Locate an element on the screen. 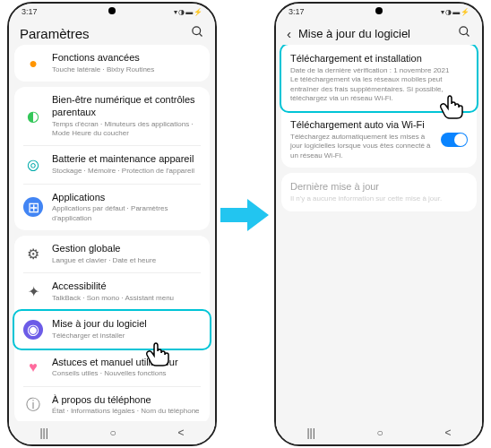 This screenshot has width=491, height=448. wellbeing-icon: ◐ is located at coordinates (33, 116).